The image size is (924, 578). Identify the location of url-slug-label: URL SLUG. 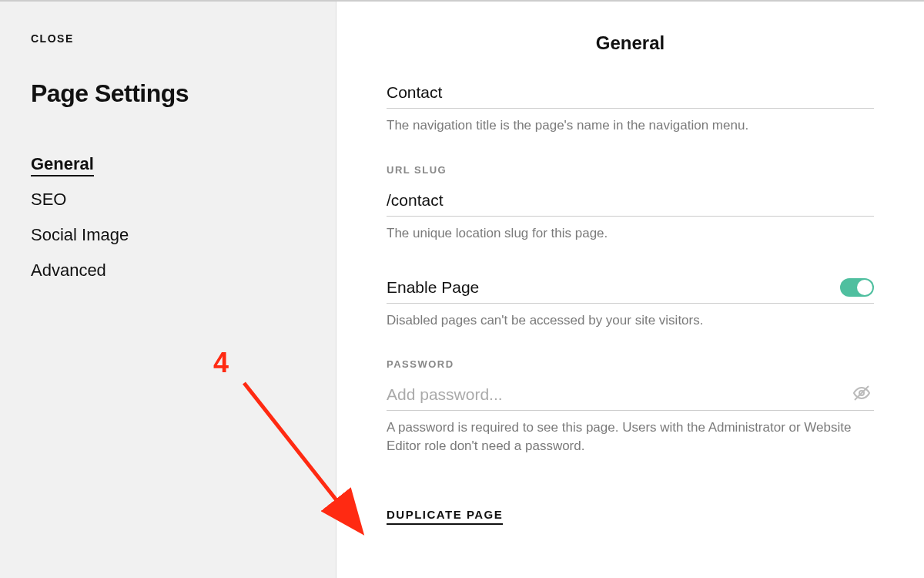
(630, 170).